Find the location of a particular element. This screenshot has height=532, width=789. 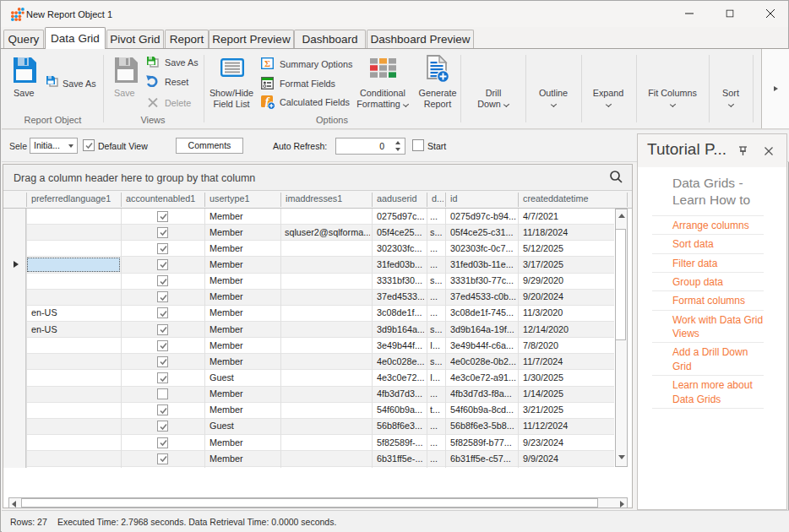

svg-text: Σ is located at coordinates (267, 63).